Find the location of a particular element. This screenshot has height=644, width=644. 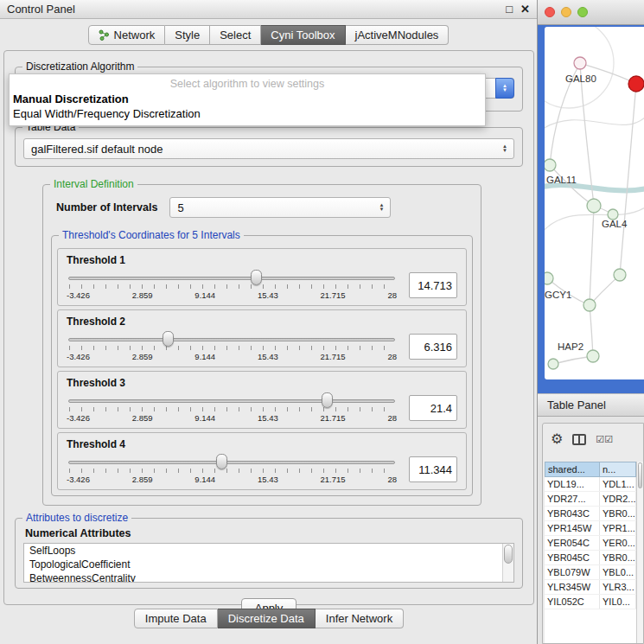

tab-network: Network is located at coordinates (127, 35).